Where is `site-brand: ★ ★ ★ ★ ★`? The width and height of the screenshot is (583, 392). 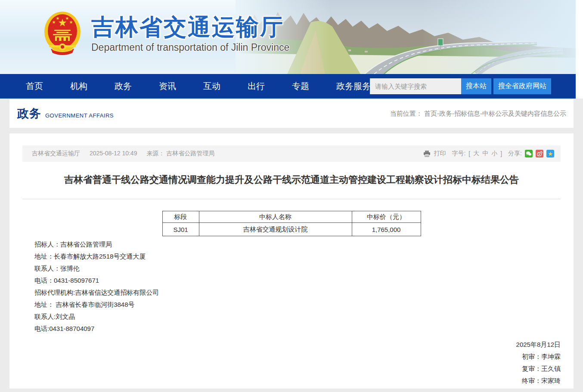
site-brand: ★ ★ ★ ★ ★ is located at coordinates (166, 34).